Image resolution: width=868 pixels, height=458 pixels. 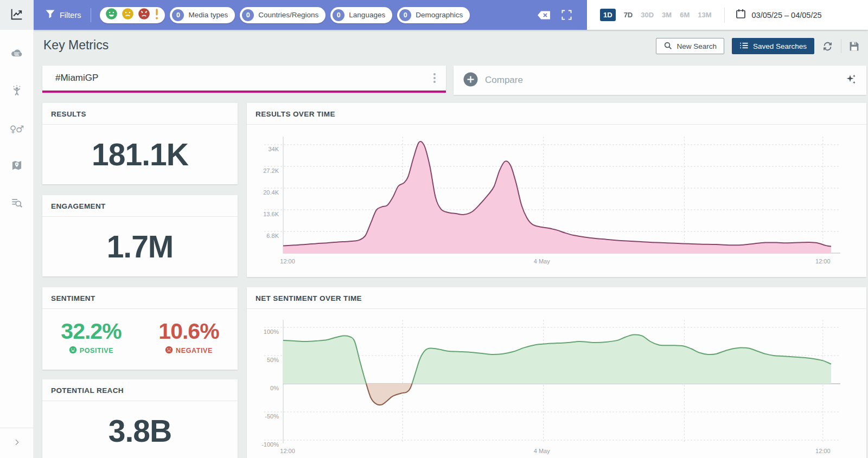 What do you see at coordinates (851, 80) in the screenshot?
I see `ai-sparkles-icon` at bounding box center [851, 80].